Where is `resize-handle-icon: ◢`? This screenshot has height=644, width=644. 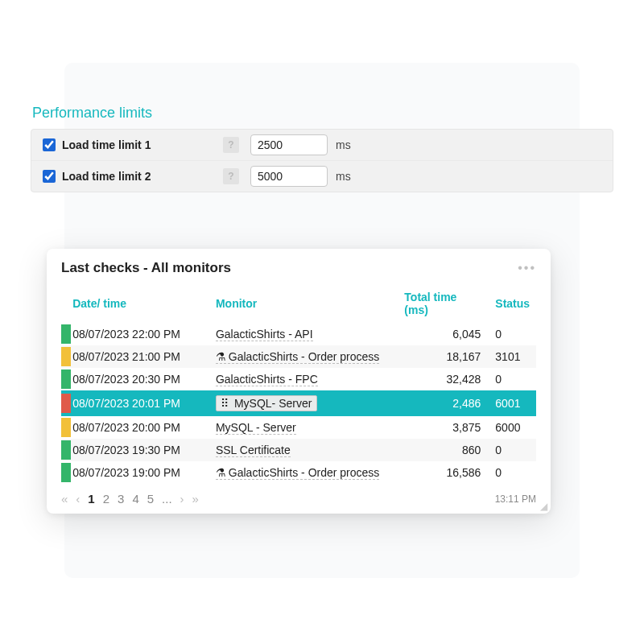 resize-handle-icon: ◢ is located at coordinates (544, 506).